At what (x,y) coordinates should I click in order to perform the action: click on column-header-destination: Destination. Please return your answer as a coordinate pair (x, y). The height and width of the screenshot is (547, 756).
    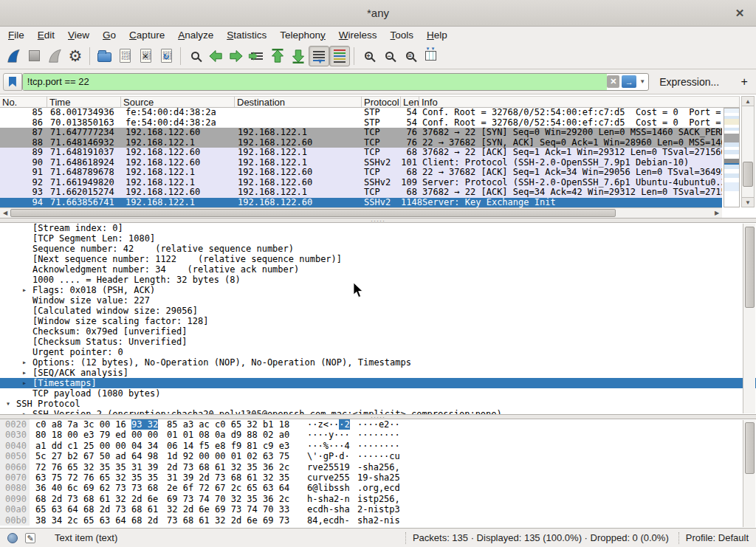
    Looking at the image, I should click on (298, 102).